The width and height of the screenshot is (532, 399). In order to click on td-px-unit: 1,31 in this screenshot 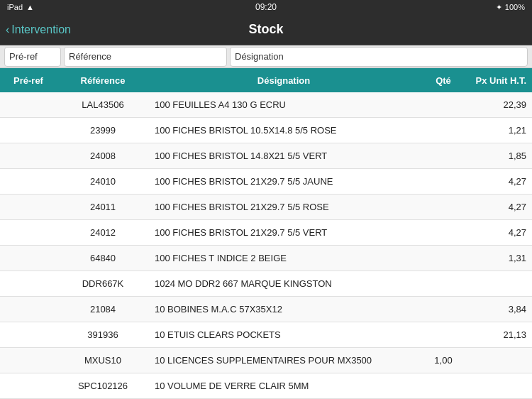, I will do `click(500, 258)`.